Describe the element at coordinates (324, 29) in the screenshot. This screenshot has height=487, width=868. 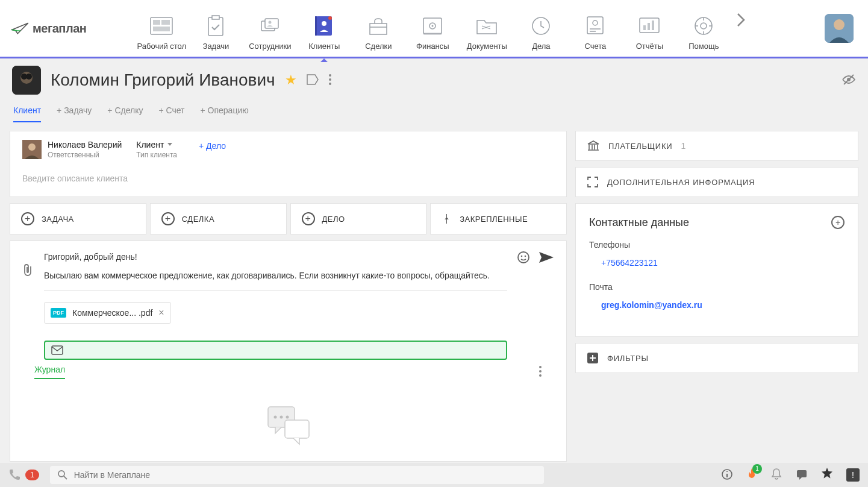
I see `nav-clients: Клиенты` at that location.